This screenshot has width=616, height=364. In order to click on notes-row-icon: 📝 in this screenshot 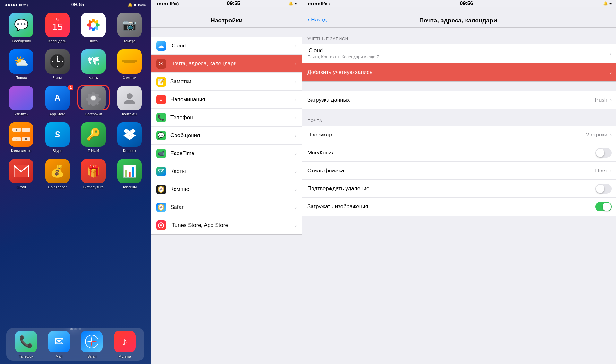, I will do `click(161, 82)`.